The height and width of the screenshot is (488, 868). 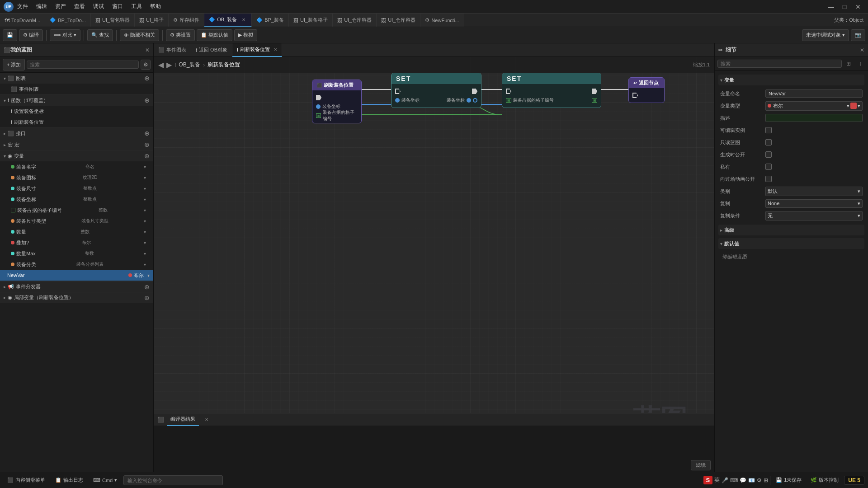 I want to click on private-checkbox, so click(x=769, y=167).